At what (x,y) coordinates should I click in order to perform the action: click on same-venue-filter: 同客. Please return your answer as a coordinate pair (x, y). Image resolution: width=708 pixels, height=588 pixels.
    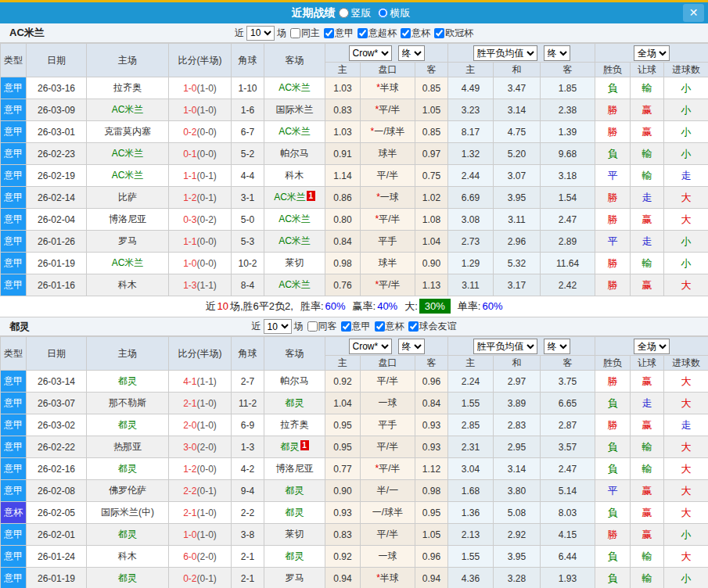
    Looking at the image, I should click on (322, 327).